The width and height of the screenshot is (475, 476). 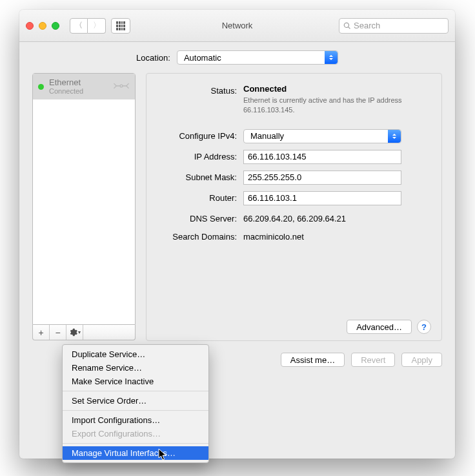 What do you see at coordinates (136, 453) in the screenshot?
I see `menu-manage-virtual-interfaces: Manage Virtual Interfaces…` at bounding box center [136, 453].